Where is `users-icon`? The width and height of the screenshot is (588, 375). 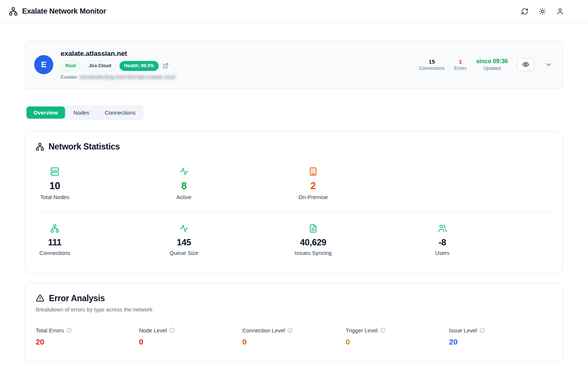
users-icon is located at coordinates (442, 228).